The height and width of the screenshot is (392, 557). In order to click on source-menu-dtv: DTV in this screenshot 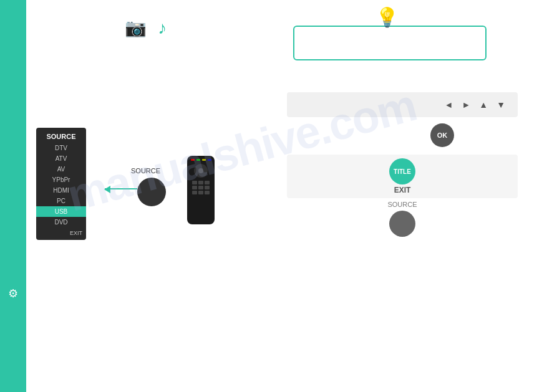, I will do `click(61, 148)`.